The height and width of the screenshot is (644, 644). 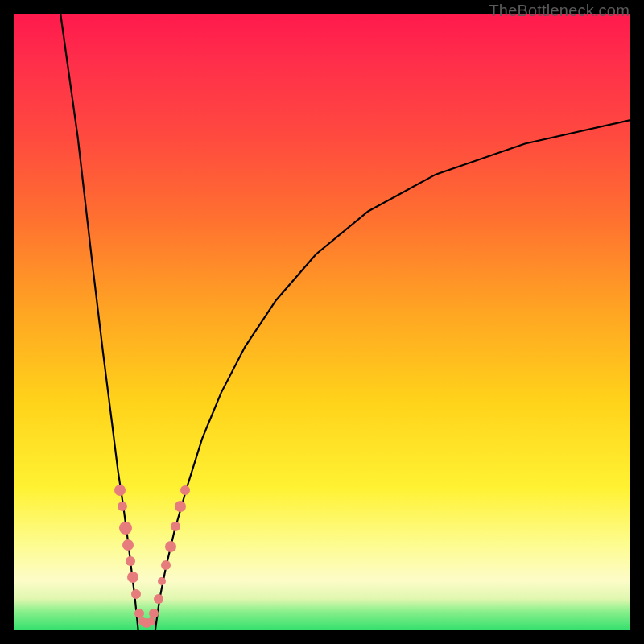 What do you see at coordinates (559, 11) in the screenshot?
I see `watermark-text: TheBottleneck.com` at bounding box center [559, 11].